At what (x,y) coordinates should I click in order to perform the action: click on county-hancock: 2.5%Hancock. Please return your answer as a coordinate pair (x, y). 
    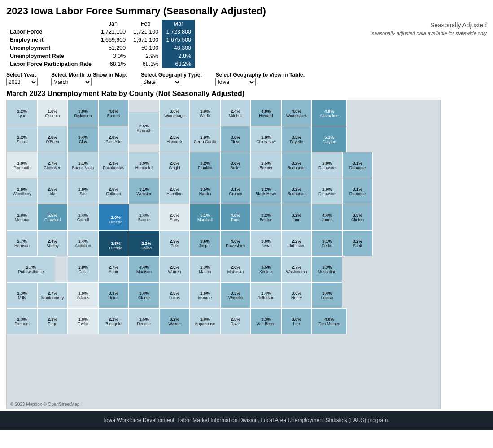
    Looking at the image, I should click on (175, 139).